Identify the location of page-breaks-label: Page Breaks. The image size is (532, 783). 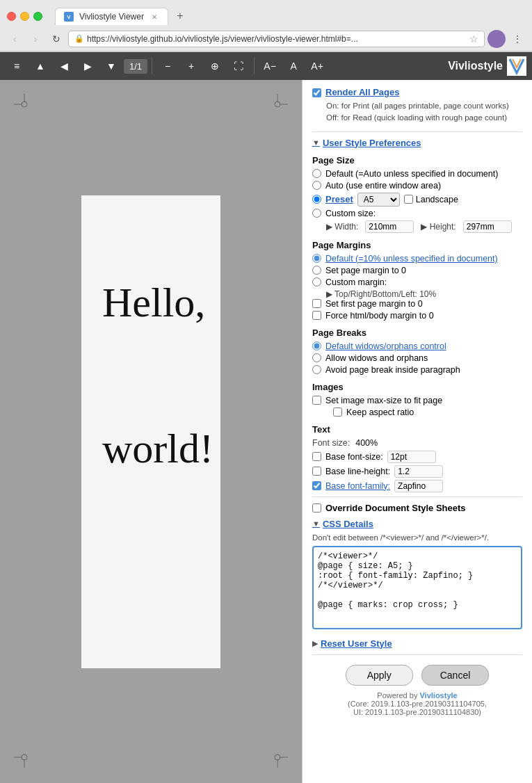
(417, 332).